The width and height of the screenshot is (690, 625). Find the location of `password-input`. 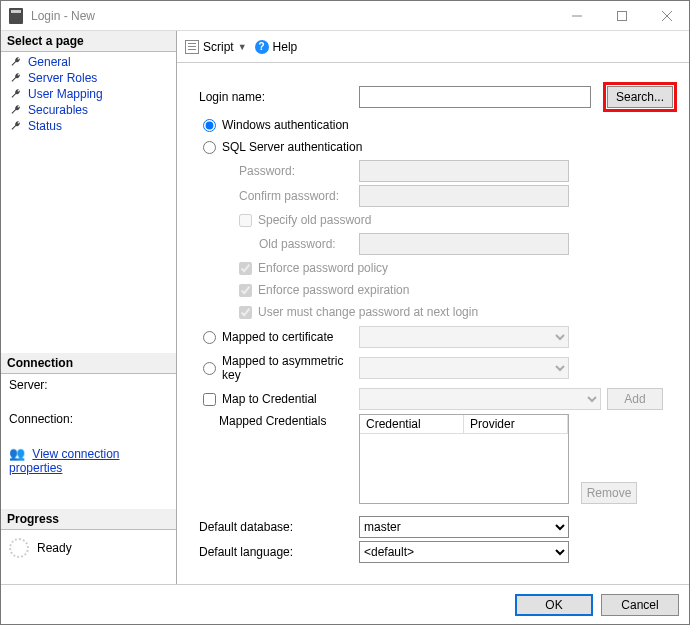

password-input is located at coordinates (464, 171).